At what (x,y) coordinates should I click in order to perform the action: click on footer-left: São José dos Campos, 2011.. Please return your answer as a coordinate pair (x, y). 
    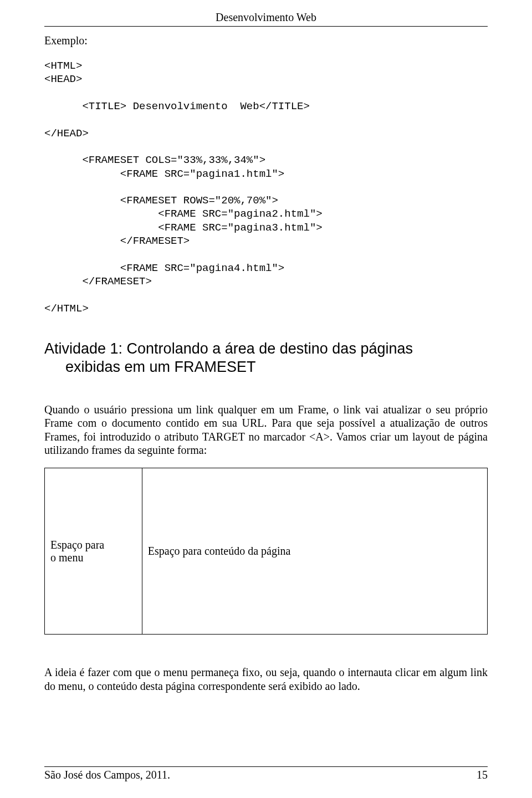
    Looking at the image, I should click on (108, 775).